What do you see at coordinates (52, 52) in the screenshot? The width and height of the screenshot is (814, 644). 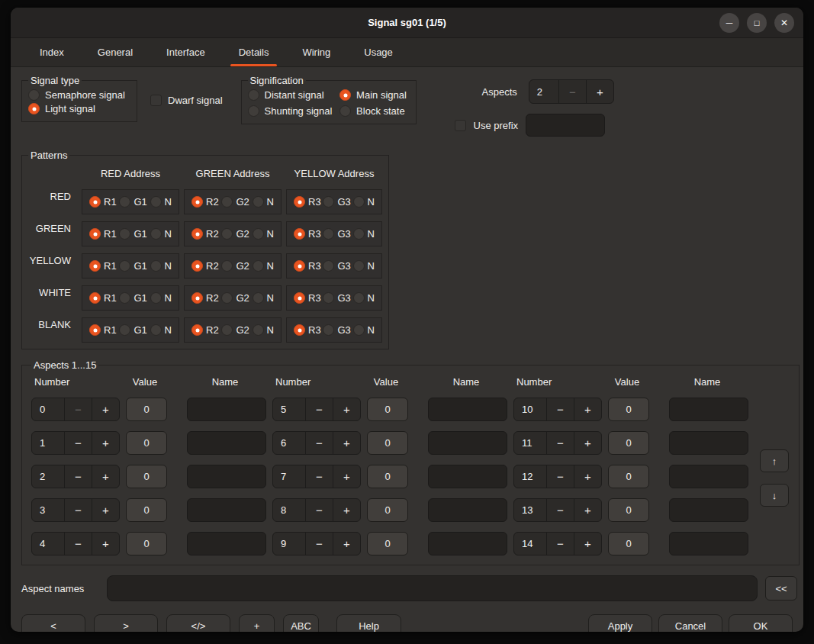 I see `tab-index: Index` at bounding box center [52, 52].